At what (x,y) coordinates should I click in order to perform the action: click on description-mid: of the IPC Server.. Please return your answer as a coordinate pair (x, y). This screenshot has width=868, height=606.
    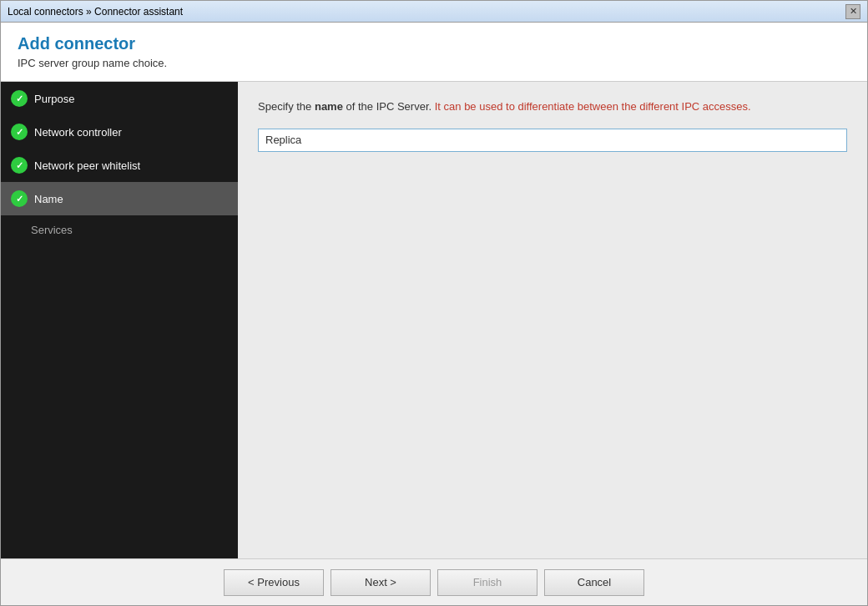
    Looking at the image, I should click on (389, 107).